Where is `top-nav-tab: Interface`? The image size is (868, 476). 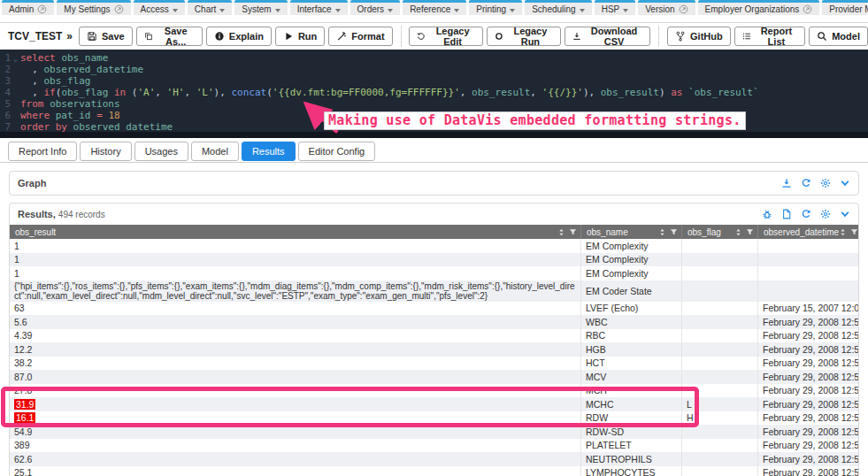 top-nav-tab: Interface is located at coordinates (319, 7).